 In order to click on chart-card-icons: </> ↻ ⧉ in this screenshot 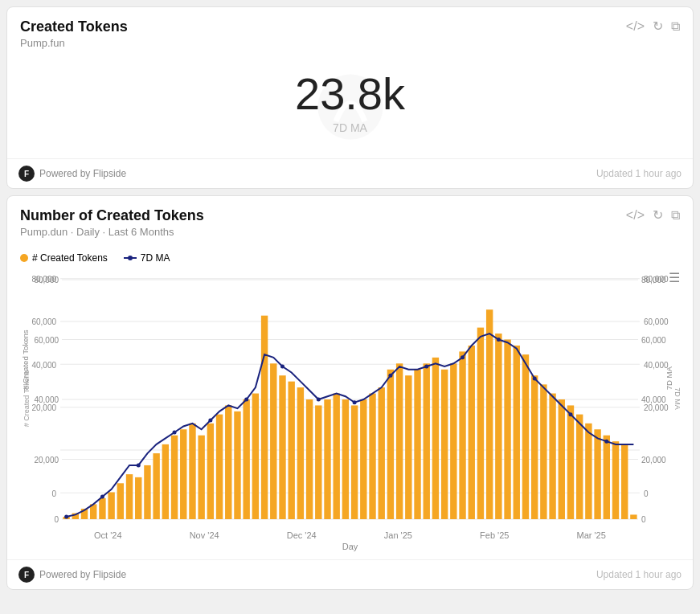, I will do `click(653, 215)`.